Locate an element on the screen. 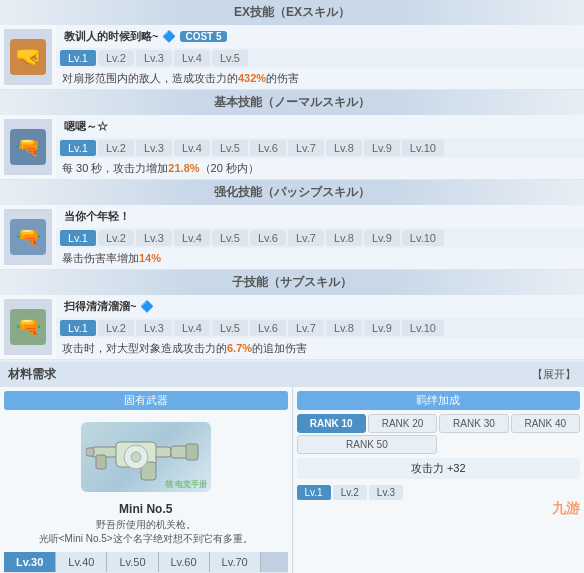 This screenshot has height=573, width=584. rank30-button: RANK 30 is located at coordinates (474, 424).